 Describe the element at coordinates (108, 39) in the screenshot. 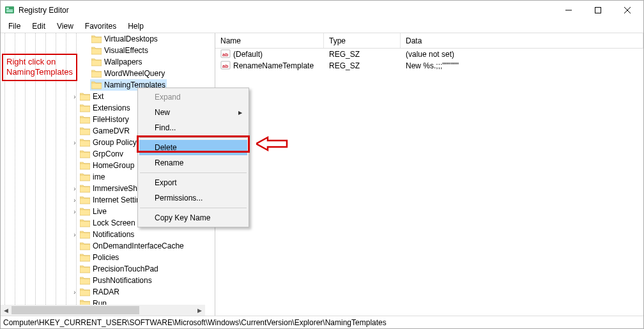

I see `tree-item: VirtualDesktops` at that location.